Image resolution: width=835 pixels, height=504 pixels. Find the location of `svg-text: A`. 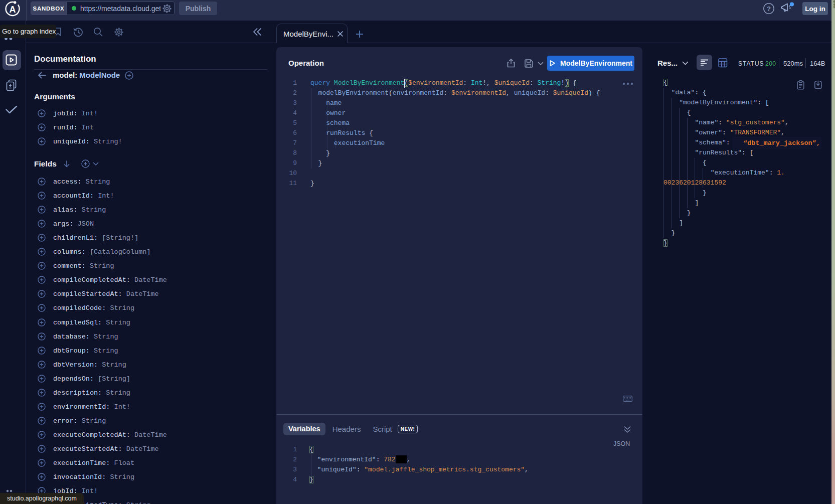

svg-text: A is located at coordinates (13, 10).